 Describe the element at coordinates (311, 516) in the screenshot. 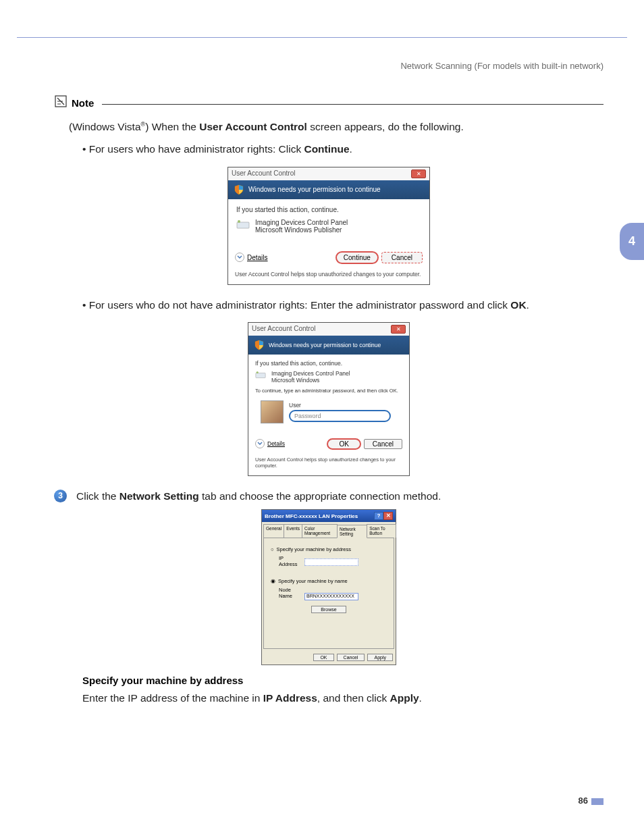

I see `properties-title: Brother MFC-xxxxxx LAN Properties` at that location.